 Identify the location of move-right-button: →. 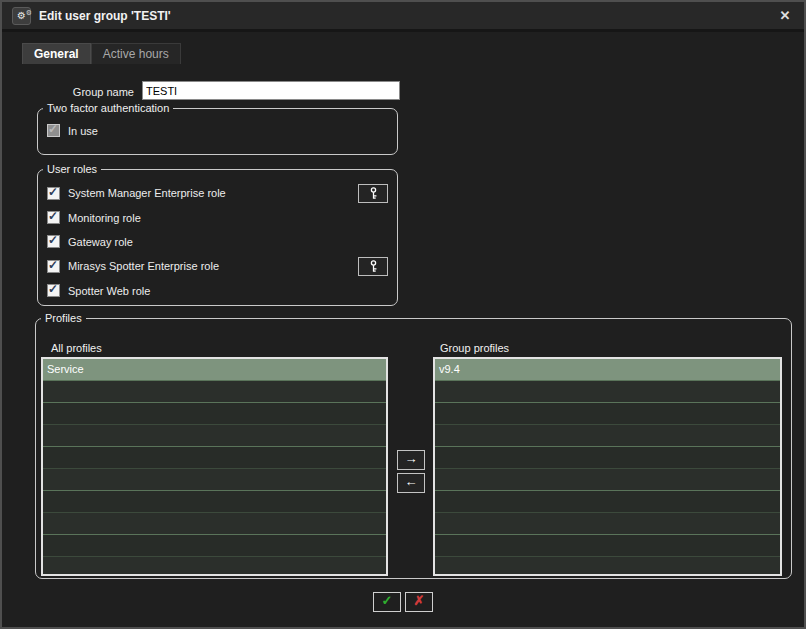
(411, 460).